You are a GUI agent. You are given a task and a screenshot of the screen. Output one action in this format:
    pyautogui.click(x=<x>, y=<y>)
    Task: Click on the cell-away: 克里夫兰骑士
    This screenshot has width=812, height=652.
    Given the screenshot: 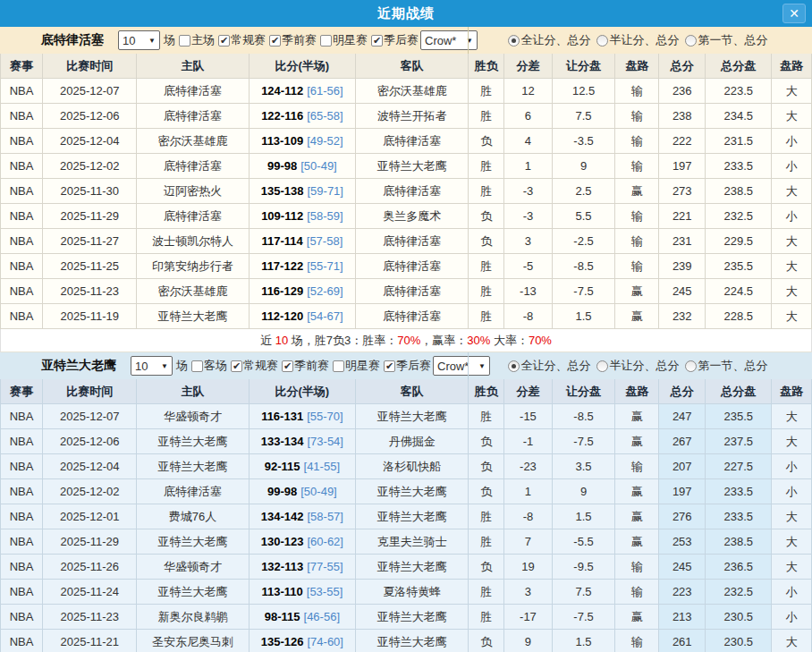 What is the action you would take?
    pyautogui.click(x=412, y=542)
    